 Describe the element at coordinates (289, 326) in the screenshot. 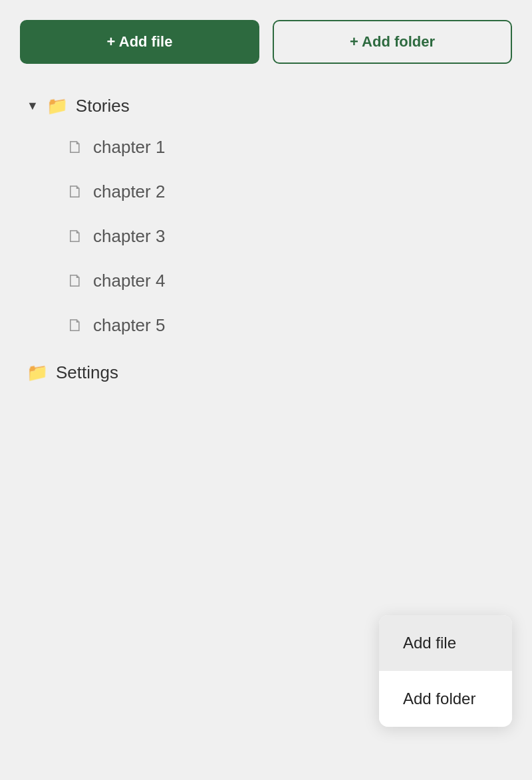

I see `list-item: 🗋 chapter 5` at that location.